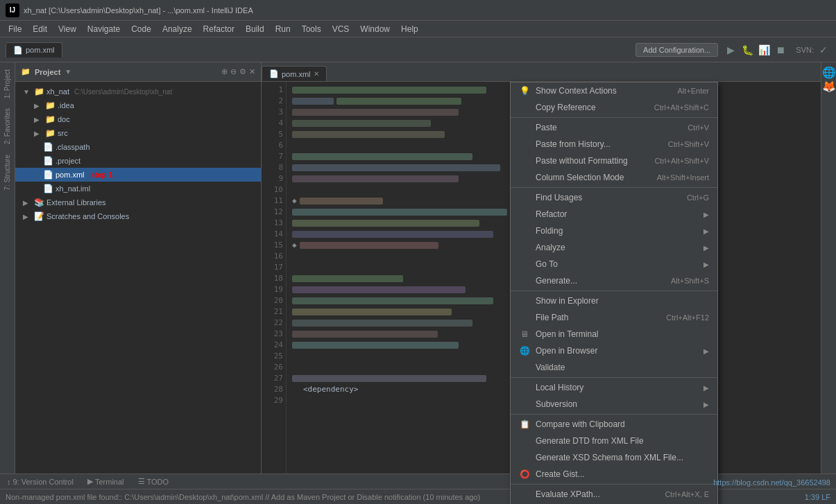  What do you see at coordinates (524, 161) in the screenshot?
I see `paste-no-format-icon` at bounding box center [524, 161].